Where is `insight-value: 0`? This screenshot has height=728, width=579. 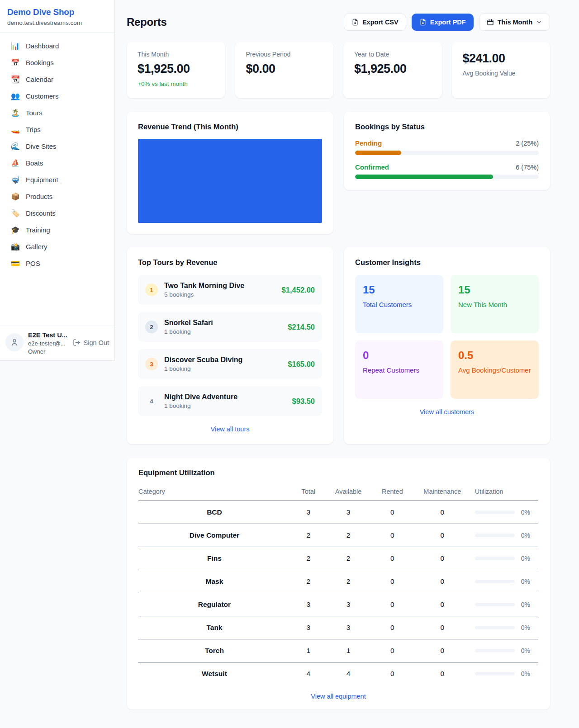 insight-value: 0 is located at coordinates (399, 355).